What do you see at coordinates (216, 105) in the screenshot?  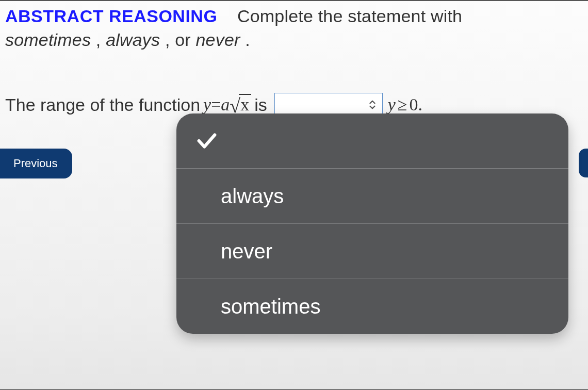 I see `equation-equals: =` at bounding box center [216, 105].